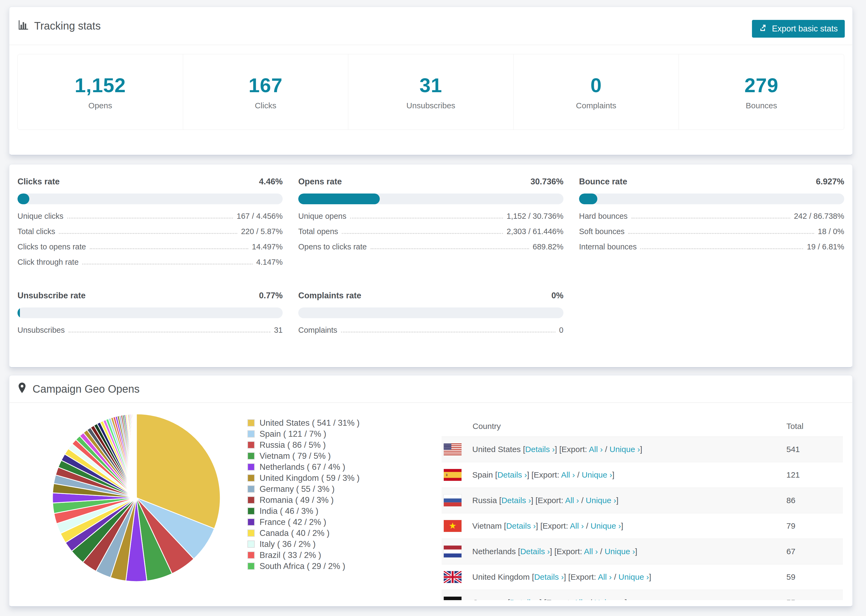  Describe the element at coordinates (304, 495) in the screenshot. I see `geo-legend: United States ( 541 / 31% )Spain ( 121 /…` at that location.